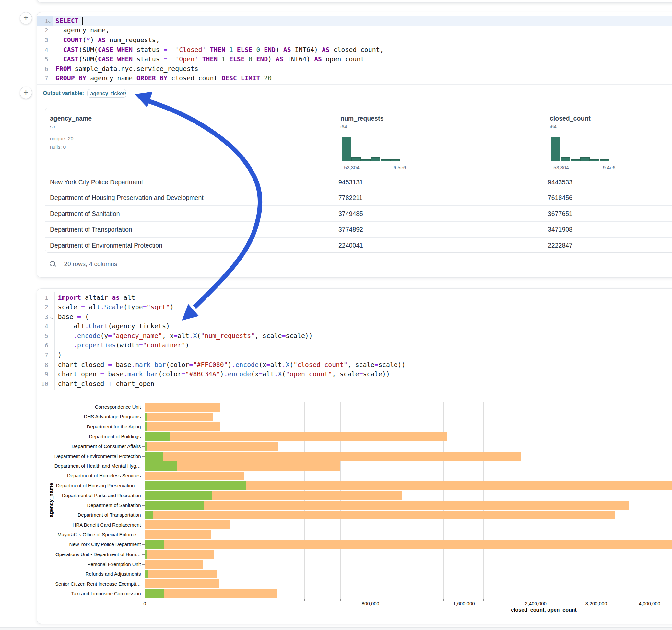 The width and height of the screenshot is (672, 630). I want to click on code-line: 10chart_closed + chart_open, so click(354, 384).